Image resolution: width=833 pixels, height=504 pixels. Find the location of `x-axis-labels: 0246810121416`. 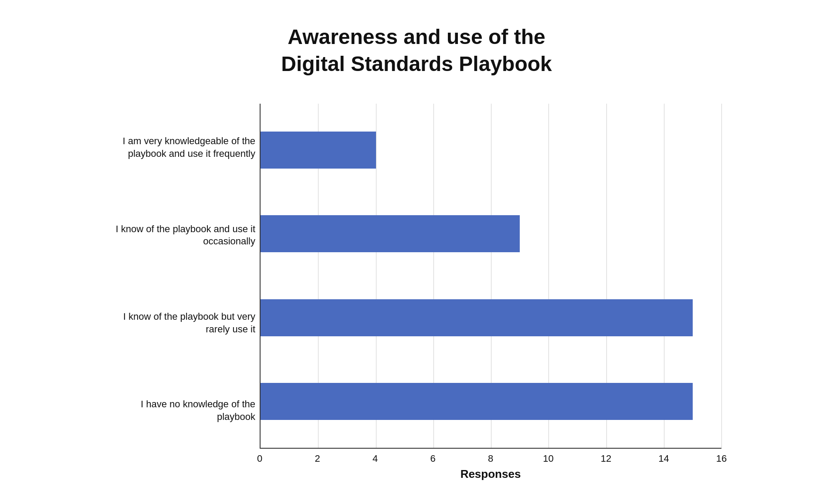

x-axis-labels: 0246810121416 is located at coordinates (491, 457).